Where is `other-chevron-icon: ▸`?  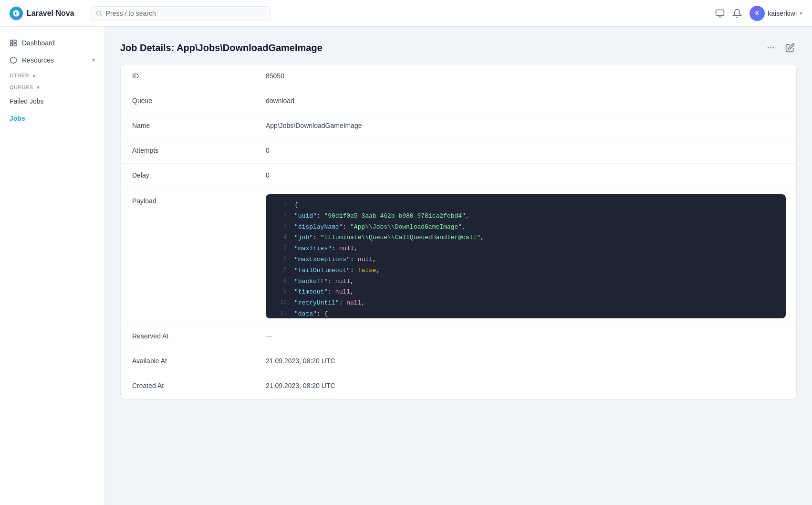
other-chevron-icon: ▸ is located at coordinates (34, 75).